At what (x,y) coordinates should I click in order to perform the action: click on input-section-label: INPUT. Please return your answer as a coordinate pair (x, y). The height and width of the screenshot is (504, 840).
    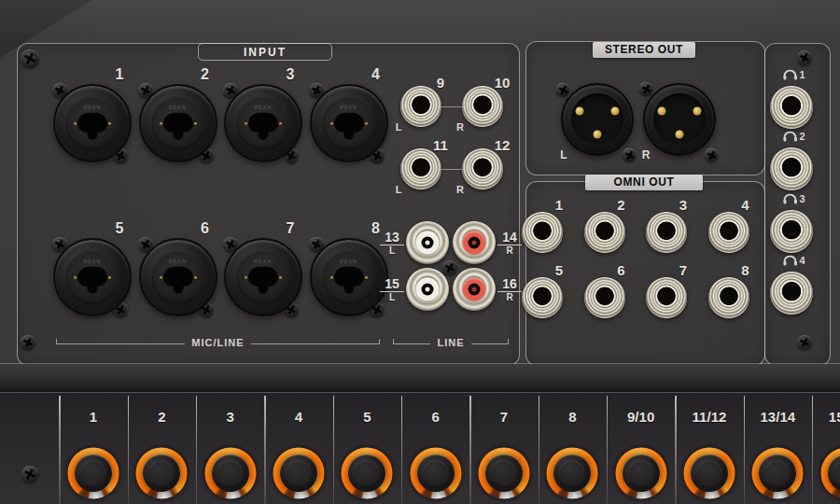
    Looking at the image, I should click on (265, 52).